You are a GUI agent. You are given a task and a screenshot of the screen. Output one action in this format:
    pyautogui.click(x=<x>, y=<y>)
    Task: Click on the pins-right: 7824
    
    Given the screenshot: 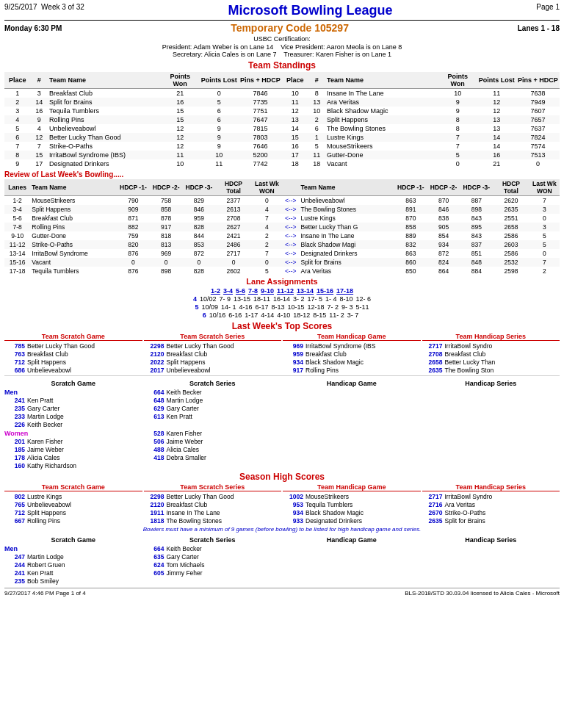 What is the action you would take?
    pyautogui.click(x=538, y=137)
    